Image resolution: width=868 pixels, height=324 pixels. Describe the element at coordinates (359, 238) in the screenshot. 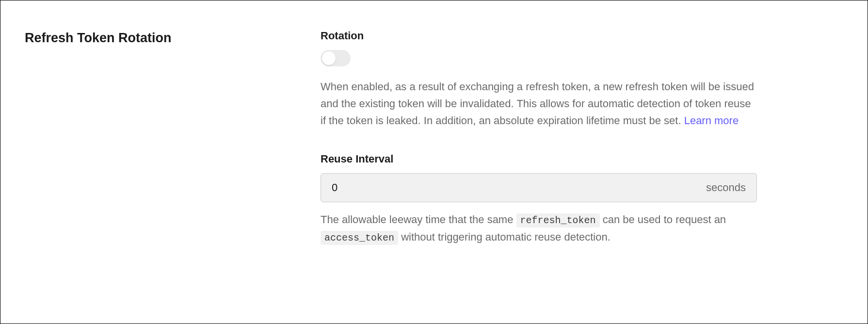

I see `access-token-code: access_token` at that location.